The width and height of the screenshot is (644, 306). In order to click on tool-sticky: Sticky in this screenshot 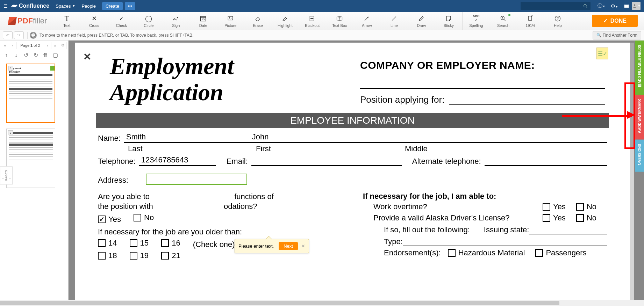, I will do `click(449, 21)`.